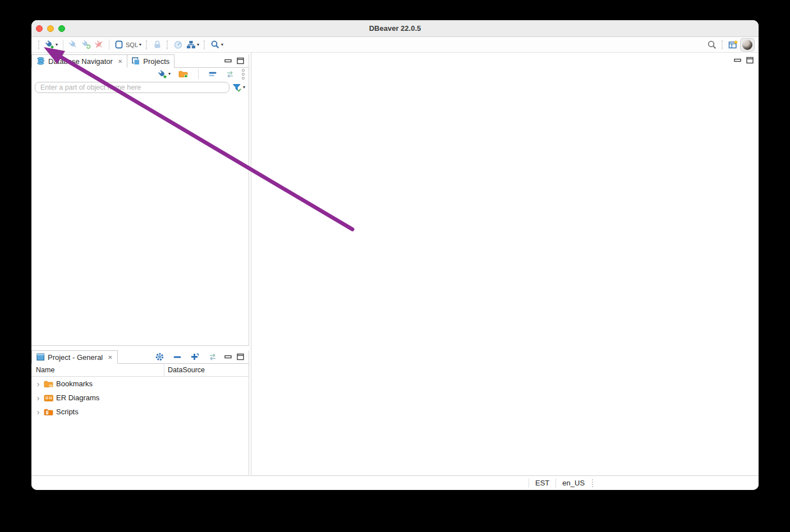  I want to click on status-bar: EST en_US, so click(395, 483).